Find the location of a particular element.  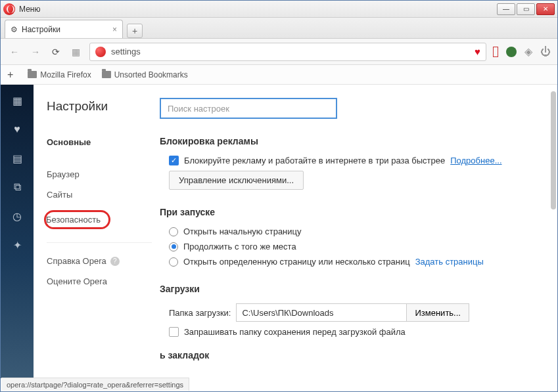

section-adblock-title: Блокировка рекламы is located at coordinates (351, 141).